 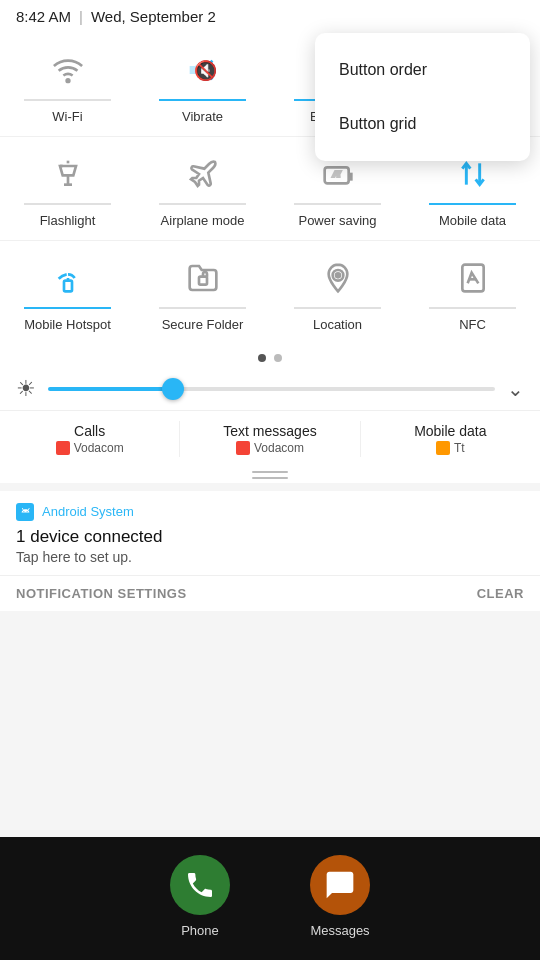 What do you see at coordinates (422, 97) in the screenshot?
I see `popup-menu: Button order Button grid` at bounding box center [422, 97].